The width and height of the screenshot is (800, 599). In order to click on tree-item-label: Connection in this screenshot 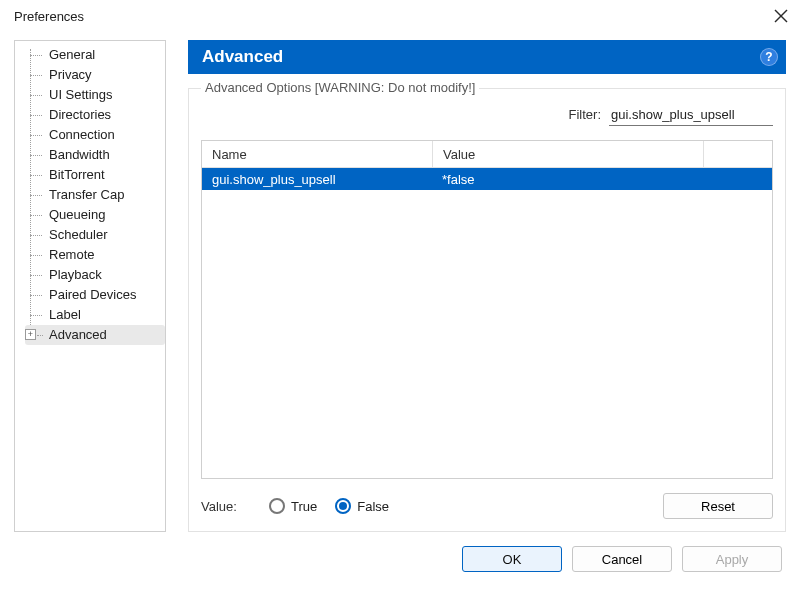, I will do `click(82, 134)`.